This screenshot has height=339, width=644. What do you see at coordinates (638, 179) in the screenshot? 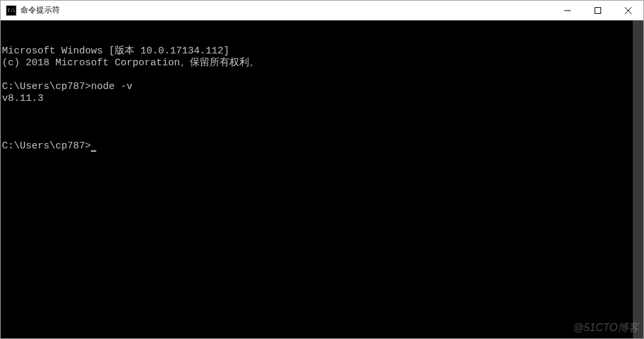
I see `scrollbar-thumb` at bounding box center [638, 179].